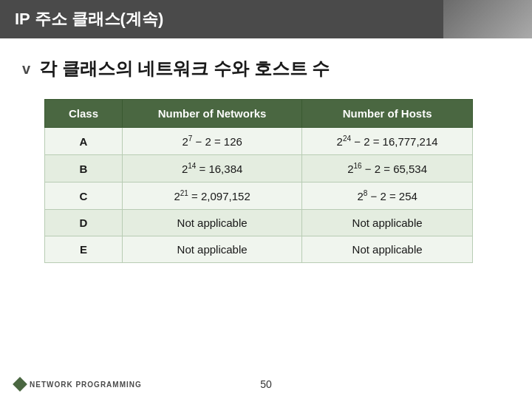 Image resolution: width=532 pixels, height=399 pixels. What do you see at coordinates (84, 197) in the screenshot?
I see `cell-class: C` at bounding box center [84, 197].